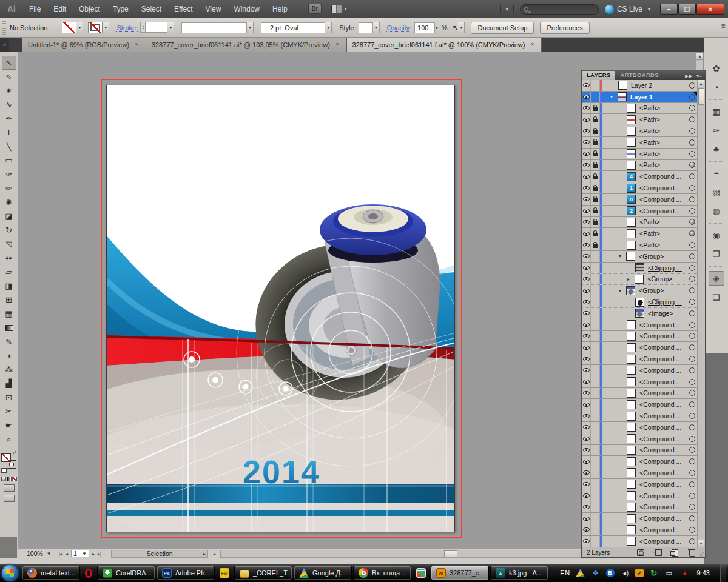 The width and height of the screenshot is (728, 582). What do you see at coordinates (106, 28) in the screenshot?
I see `fill-color-dropdown-icon: ▾` at bounding box center [106, 28].